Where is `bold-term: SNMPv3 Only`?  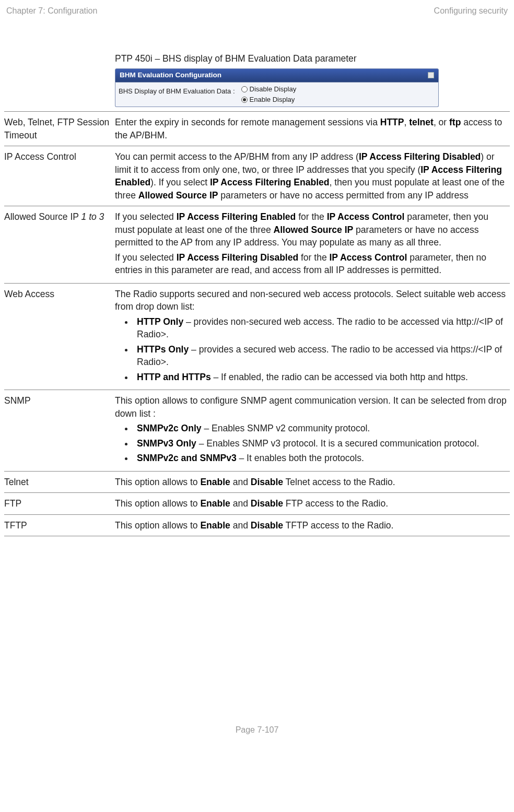 bold-term: SNMPv3 Only is located at coordinates (167, 443).